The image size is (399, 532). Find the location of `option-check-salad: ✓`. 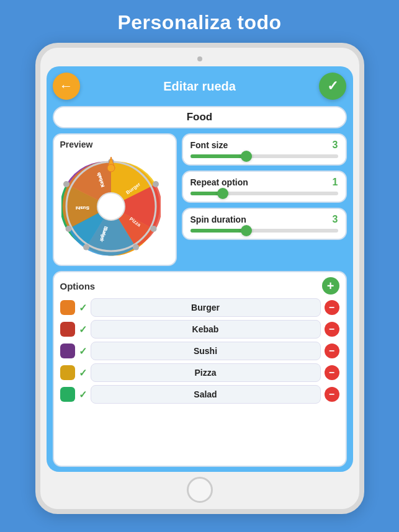

option-check-salad: ✓ is located at coordinates (83, 394).